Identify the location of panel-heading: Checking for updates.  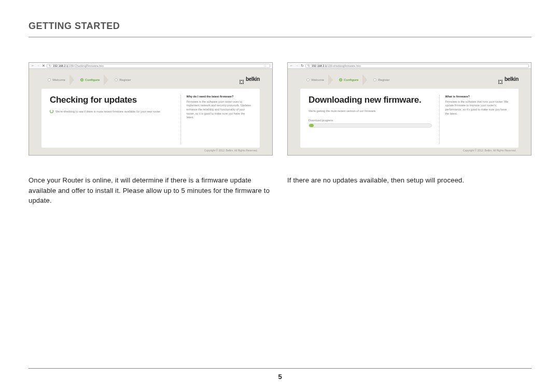
(111, 100).